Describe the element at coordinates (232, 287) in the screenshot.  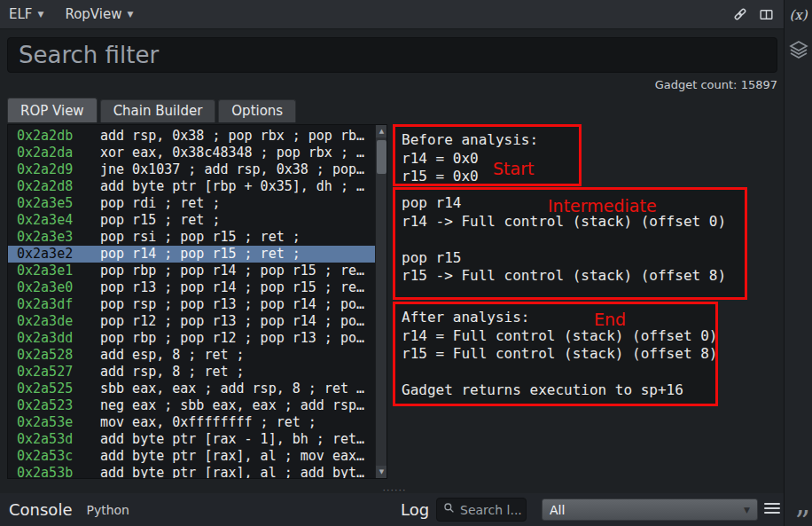
I see `gadget-instruction: pop r13 ; pop r14 ; pop r15 ; re…` at that location.